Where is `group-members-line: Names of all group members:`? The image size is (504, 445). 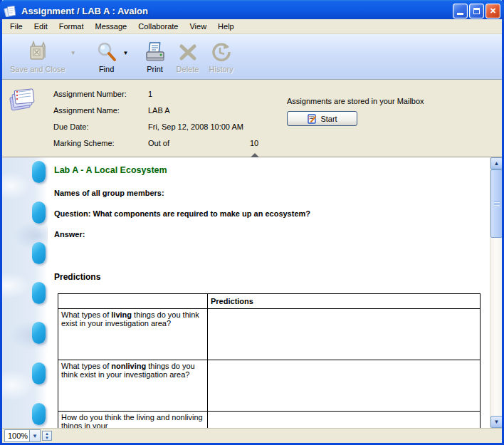
group-members-line: Names of all group members: is located at coordinates (272, 193).